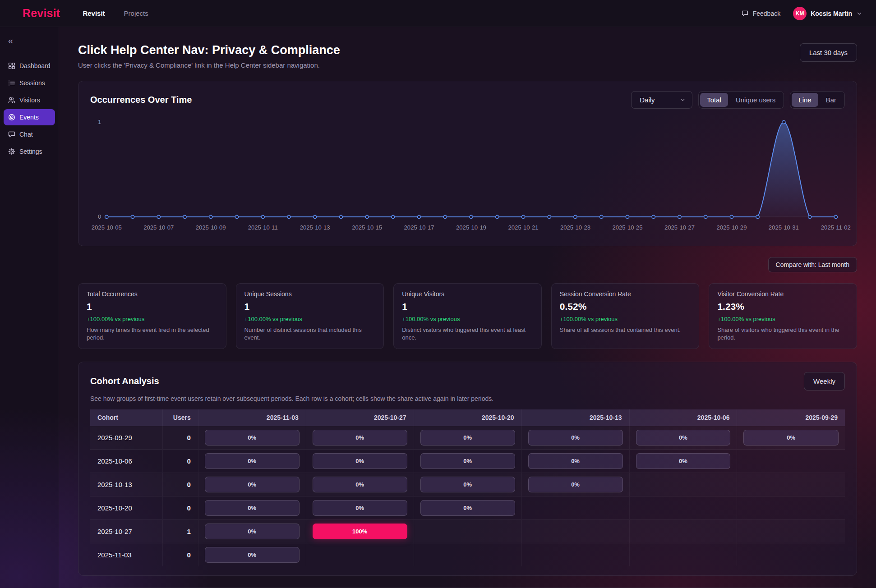 This screenshot has width=876, height=588. I want to click on feedback-label: Feedback, so click(767, 14).